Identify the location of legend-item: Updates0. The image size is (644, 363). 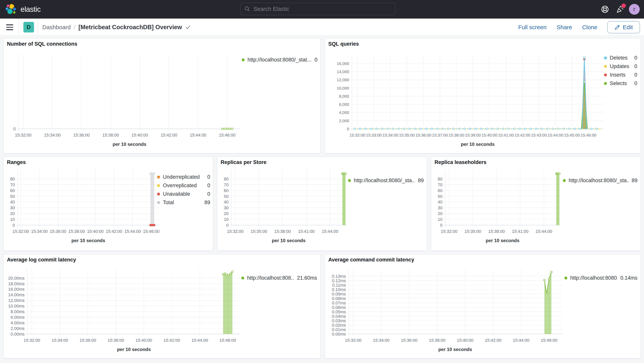
(620, 66).